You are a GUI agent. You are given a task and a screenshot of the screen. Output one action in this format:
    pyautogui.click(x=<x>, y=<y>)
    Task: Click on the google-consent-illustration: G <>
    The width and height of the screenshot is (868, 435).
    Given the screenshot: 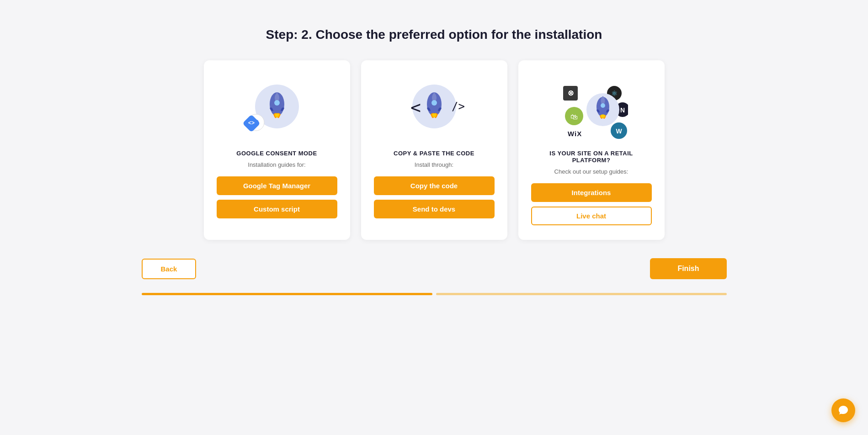 What is the action you would take?
    pyautogui.click(x=277, y=109)
    